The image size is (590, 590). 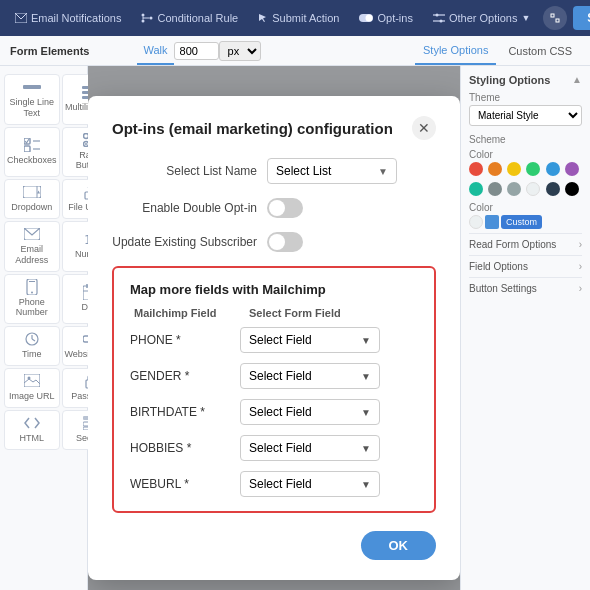 I want to click on sidebar-item-checkboxes: Checkboxes, so click(x=32, y=152).